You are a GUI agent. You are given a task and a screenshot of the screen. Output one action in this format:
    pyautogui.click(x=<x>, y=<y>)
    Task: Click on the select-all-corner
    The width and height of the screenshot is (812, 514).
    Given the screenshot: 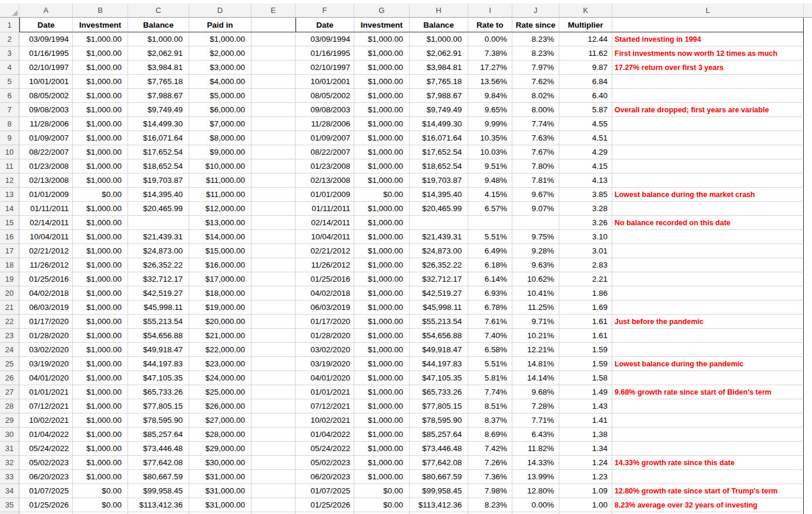 What is the action you would take?
    pyautogui.click(x=9, y=11)
    